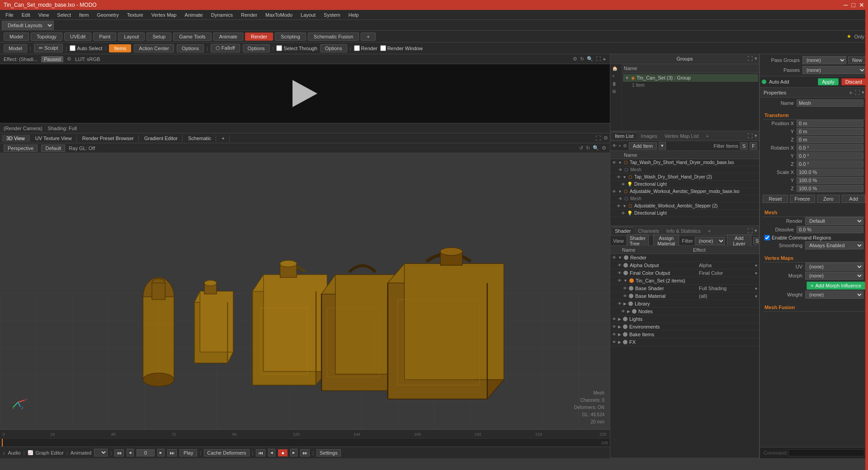 Image resolution: width=868 pixels, height=470 pixels. Describe the element at coordinates (643, 146) in the screenshot. I see `add-item-btn: Add Item` at that location.